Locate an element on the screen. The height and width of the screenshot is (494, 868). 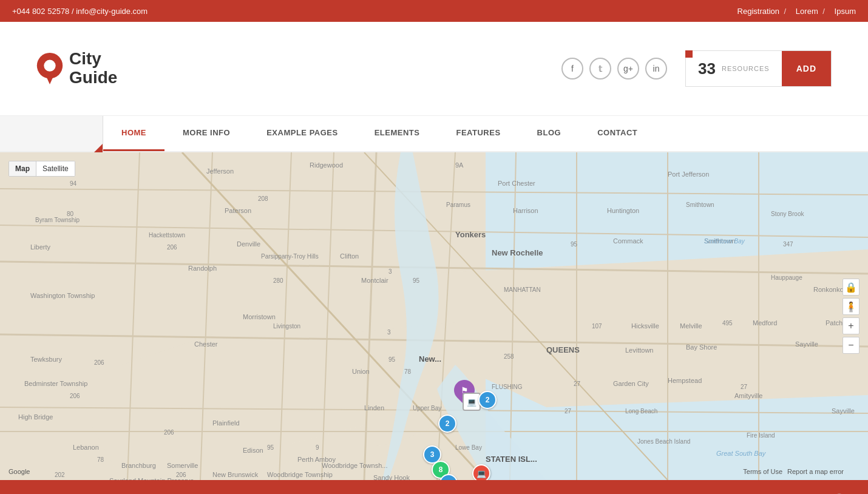
svg-text: 202 is located at coordinates (59, 475).